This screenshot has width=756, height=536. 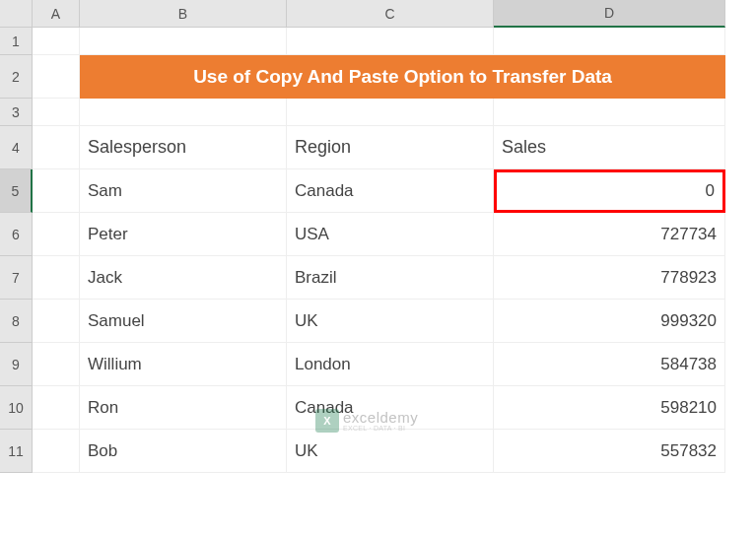 What do you see at coordinates (390, 451) in the screenshot?
I see `cell-c11: UK` at bounding box center [390, 451].